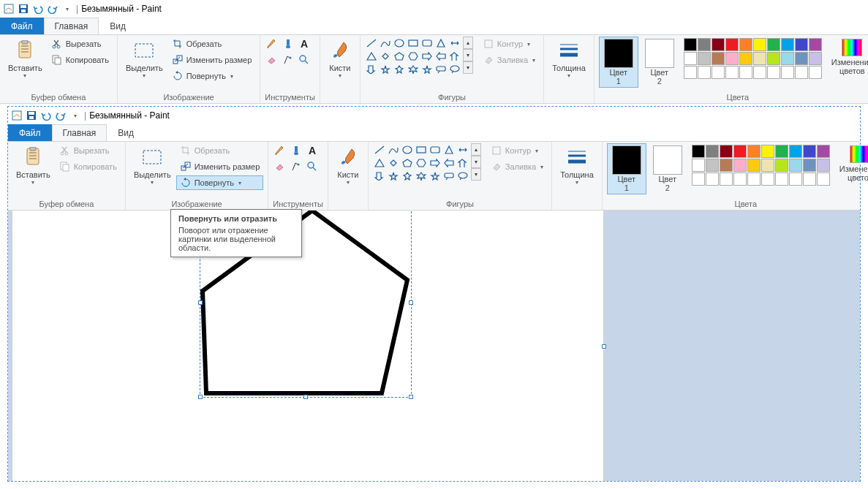  What do you see at coordinates (80, 44) in the screenshot?
I see `cut-button: Вырезать` at bounding box center [80, 44].